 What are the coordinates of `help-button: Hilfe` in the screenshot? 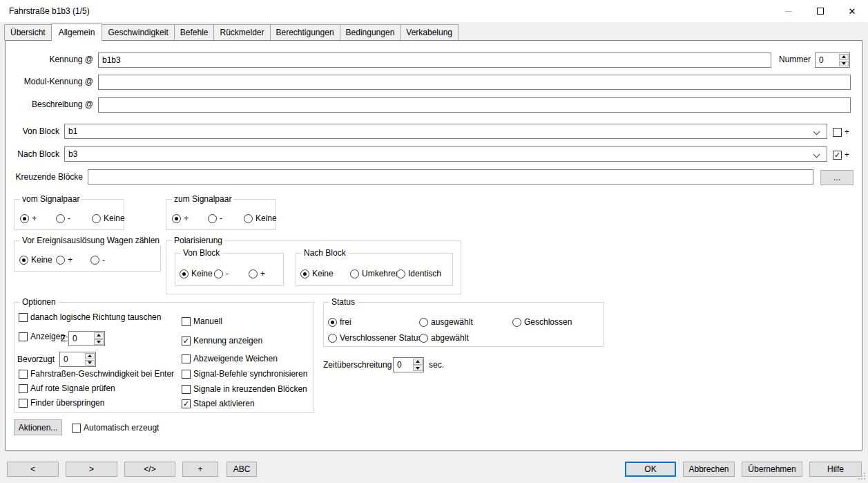 It's located at (836, 469).